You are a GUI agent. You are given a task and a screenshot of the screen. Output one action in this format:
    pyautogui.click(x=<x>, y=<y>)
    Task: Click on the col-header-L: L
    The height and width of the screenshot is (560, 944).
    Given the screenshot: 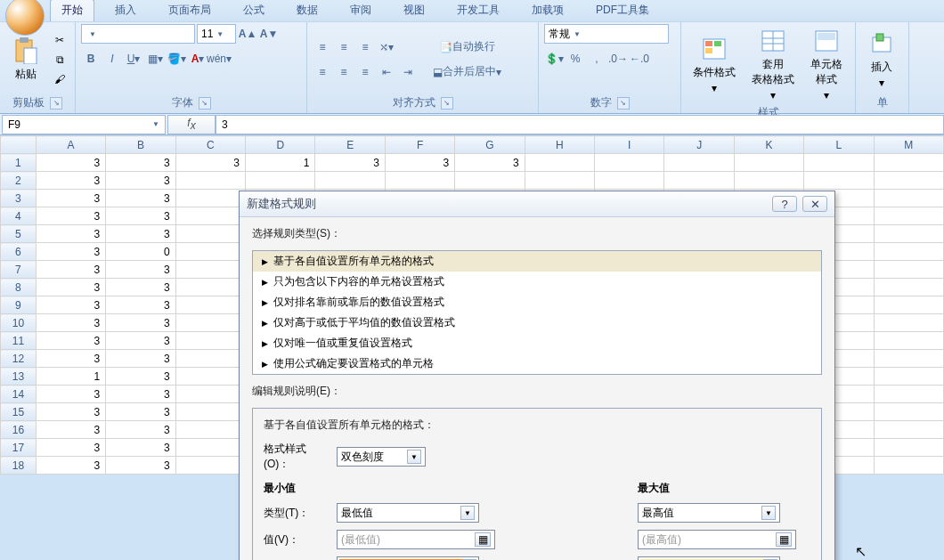 What is the action you would take?
    pyautogui.click(x=839, y=145)
    